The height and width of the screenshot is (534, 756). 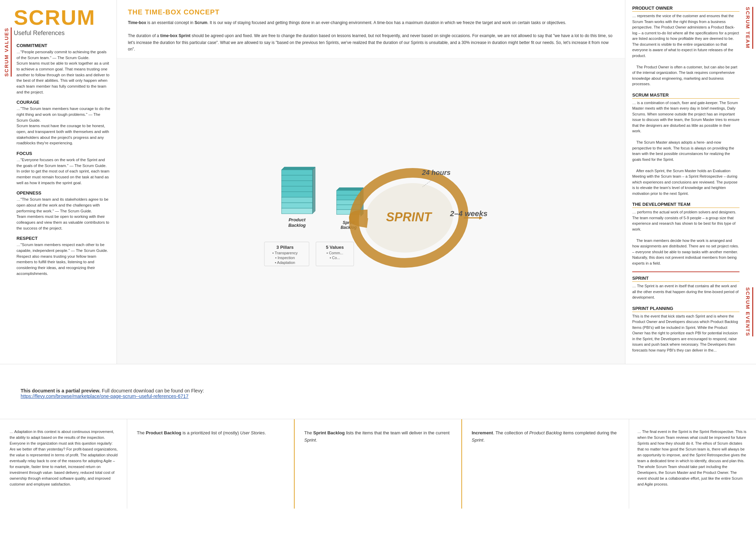 I want to click on preview-notice-section: This document is a partial preview. Full…, so click(x=378, y=392).